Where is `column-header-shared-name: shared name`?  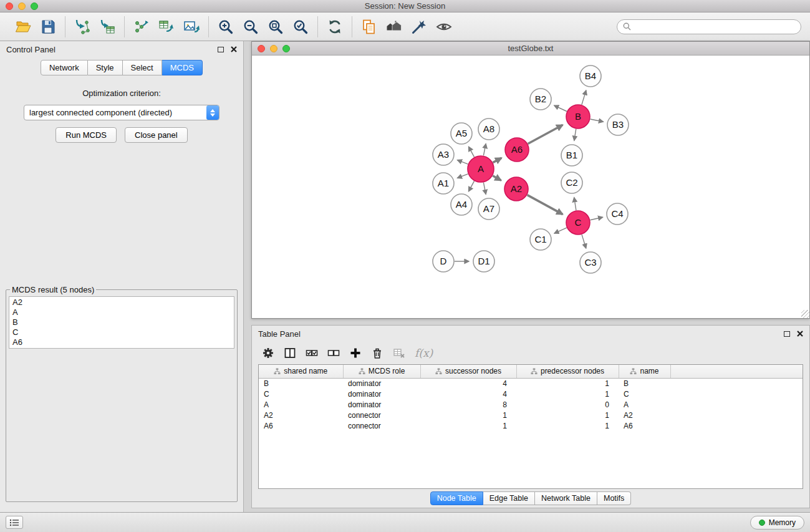
column-header-shared-name: shared name is located at coordinates (301, 372).